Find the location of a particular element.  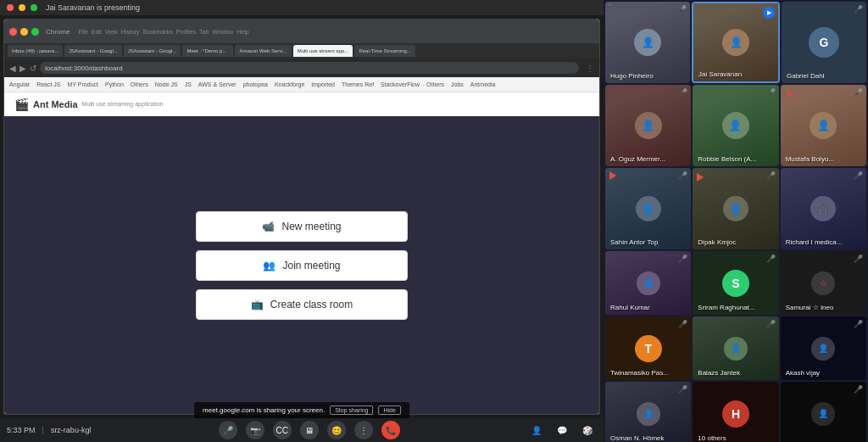

balazs-avatar: 👤 is located at coordinates (736, 349).